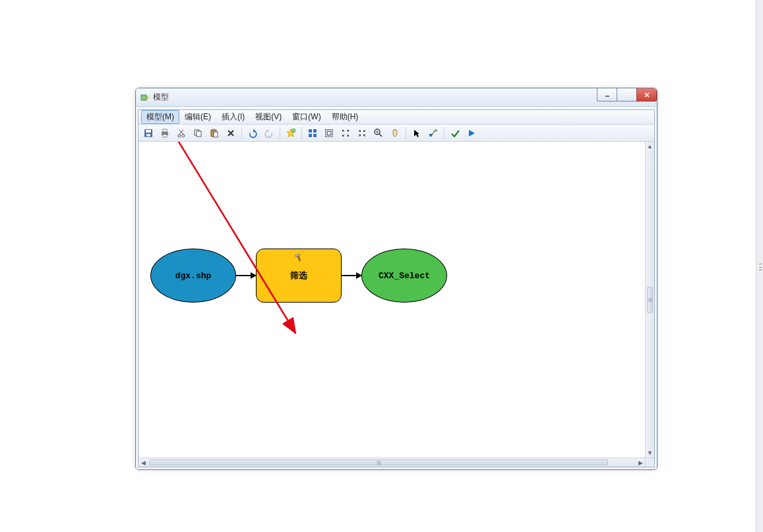  Describe the element at coordinates (329, 133) in the screenshot. I see `full-extent-icon` at that location.